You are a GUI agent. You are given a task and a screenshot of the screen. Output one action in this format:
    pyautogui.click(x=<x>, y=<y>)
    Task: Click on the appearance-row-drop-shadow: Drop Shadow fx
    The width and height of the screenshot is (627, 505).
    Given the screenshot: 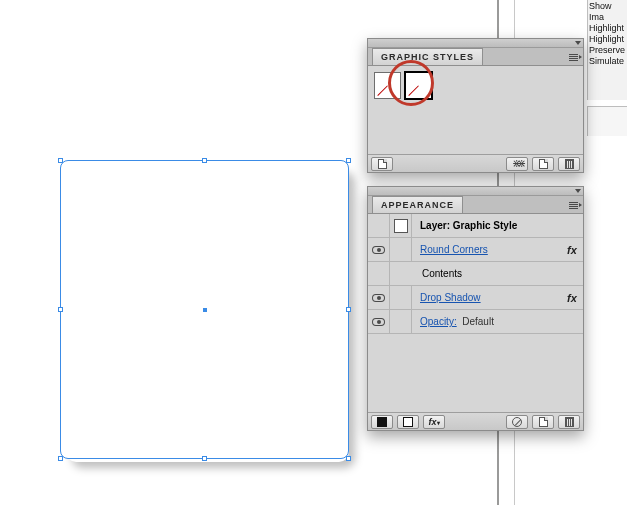 What is the action you would take?
    pyautogui.click(x=476, y=298)
    